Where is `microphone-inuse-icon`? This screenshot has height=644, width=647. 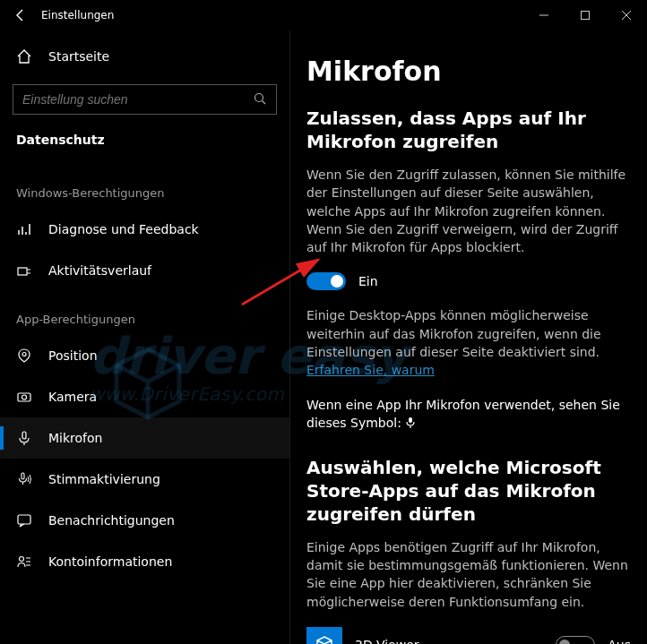 microphone-inuse-icon is located at coordinates (410, 423).